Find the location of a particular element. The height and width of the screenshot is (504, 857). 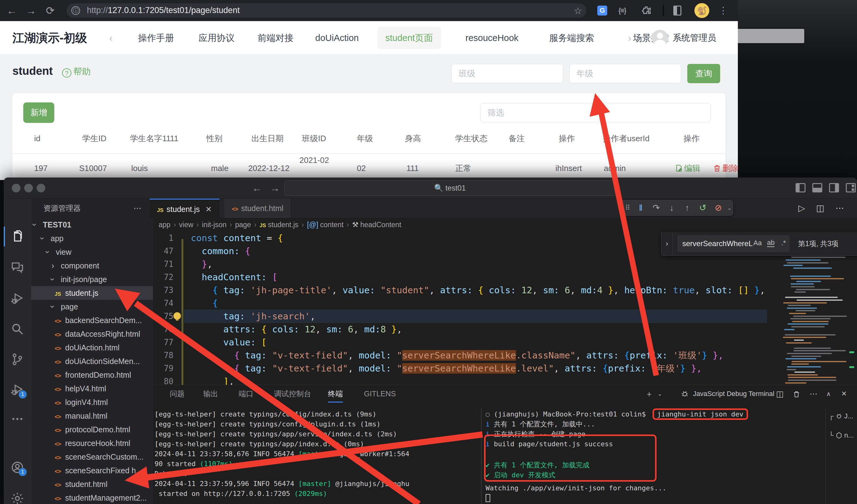

search-icon is located at coordinates (17, 329).